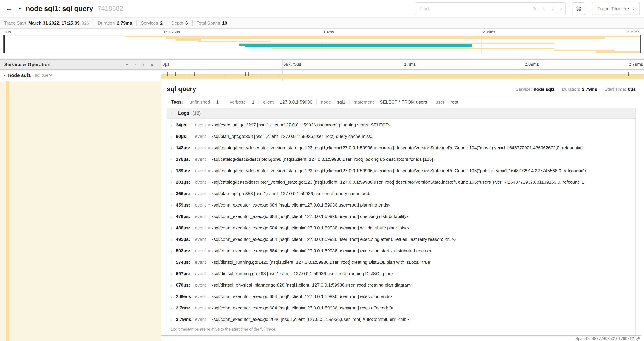 This screenshot has height=341, width=644. What do you see at coordinates (10, 9) in the screenshot?
I see `back-arrow-icon: ←` at bounding box center [10, 9].